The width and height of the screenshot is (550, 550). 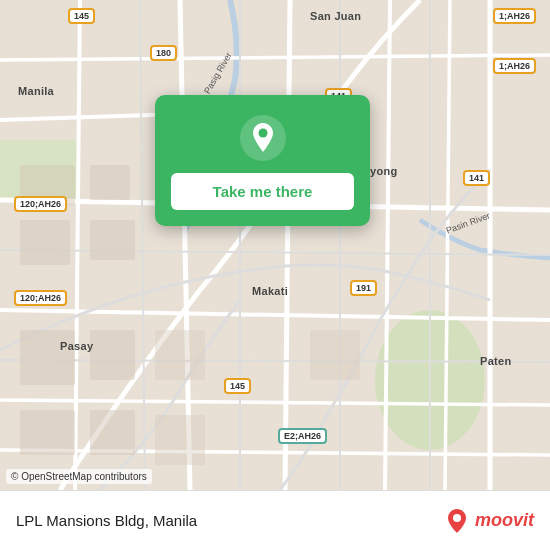 What do you see at coordinates (262, 192) in the screenshot?
I see `take-me-there-button: Take me there` at bounding box center [262, 192].